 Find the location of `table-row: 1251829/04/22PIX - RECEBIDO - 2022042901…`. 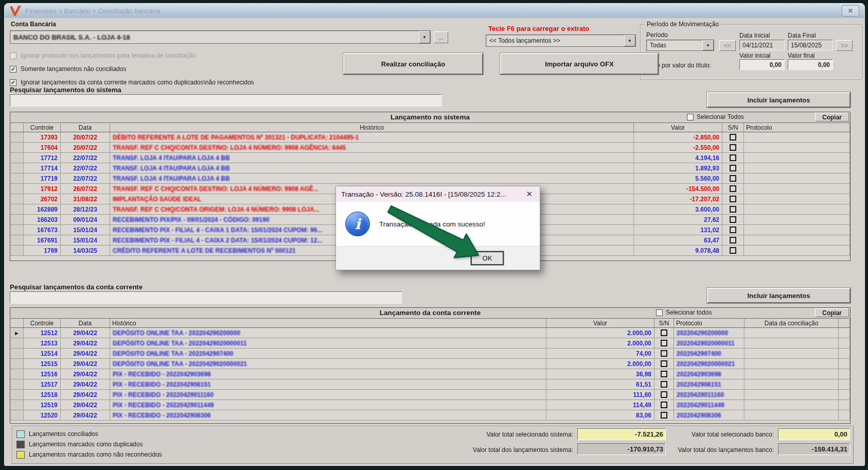

table-row: 1251829/04/22PIX - RECEBIDO - 2022042901… is located at coordinates (430, 395).